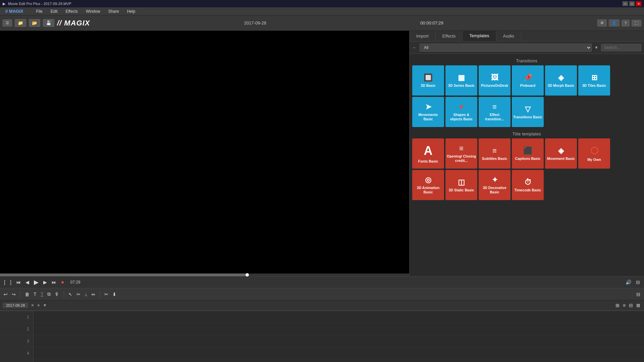  Describe the element at coordinates (35, 294) in the screenshot. I see `text-button: T` at that location.